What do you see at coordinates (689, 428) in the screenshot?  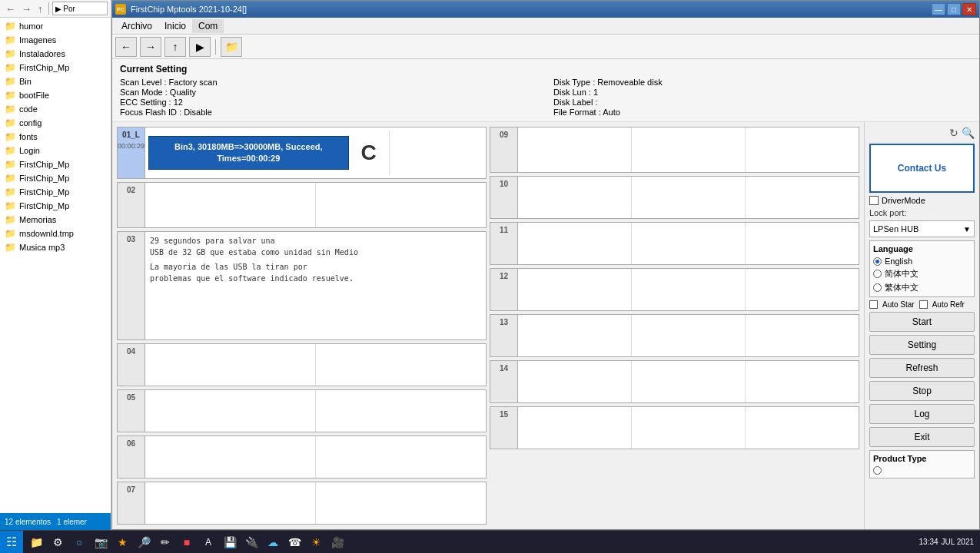 I see `slot-15-content` at bounding box center [689, 428].